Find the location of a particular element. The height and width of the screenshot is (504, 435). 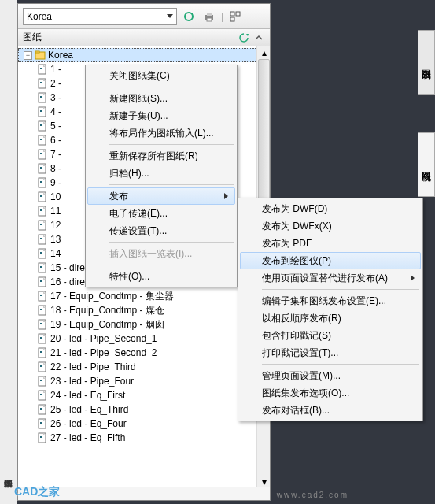

menu-label: 以相反顺序发布(R) is located at coordinates (302, 318).